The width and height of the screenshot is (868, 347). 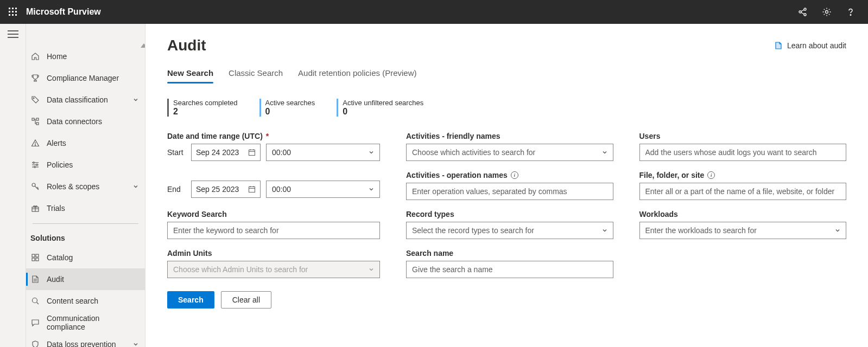 What do you see at coordinates (290, 103) in the screenshot?
I see `stat-label: Active searches` at bounding box center [290, 103].